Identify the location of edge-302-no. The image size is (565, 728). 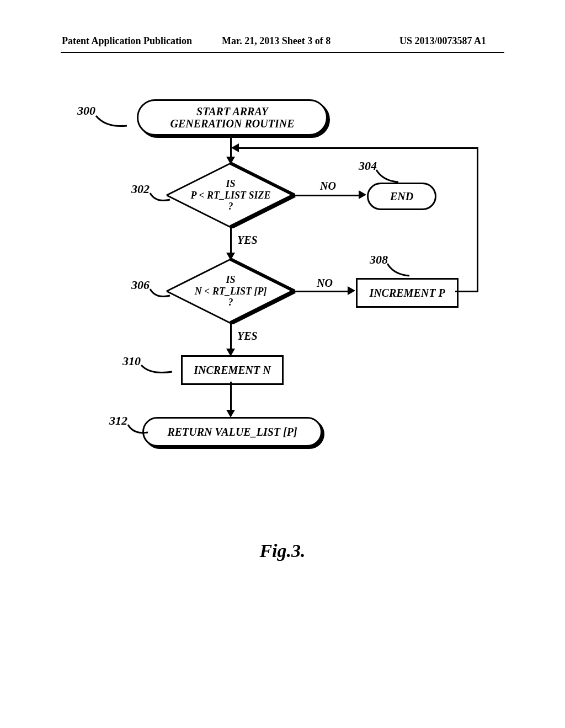
(328, 195).